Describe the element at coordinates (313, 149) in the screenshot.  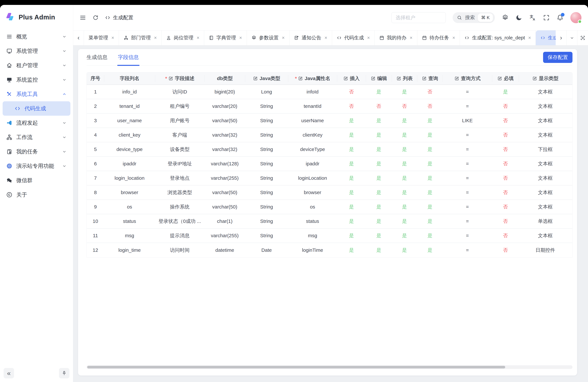
I see `cell: deviceType` at that location.